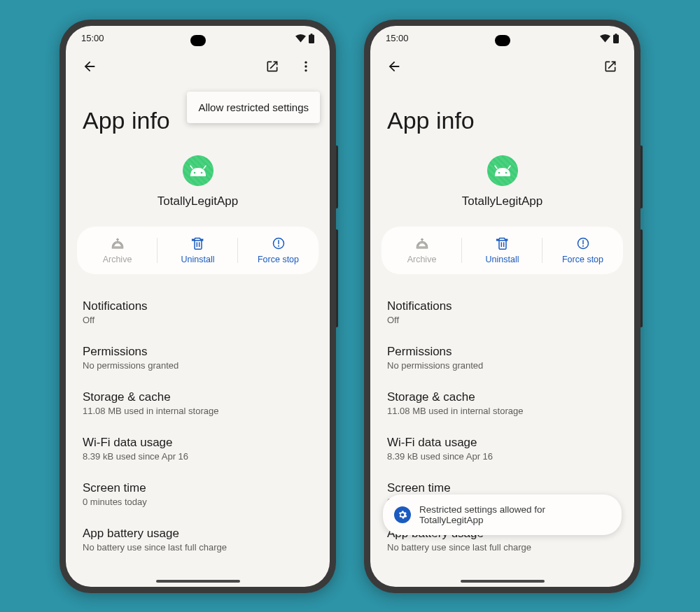  What do you see at coordinates (197, 494) in the screenshot?
I see `setting-screentime: Screen time 0 minutes today` at bounding box center [197, 494].